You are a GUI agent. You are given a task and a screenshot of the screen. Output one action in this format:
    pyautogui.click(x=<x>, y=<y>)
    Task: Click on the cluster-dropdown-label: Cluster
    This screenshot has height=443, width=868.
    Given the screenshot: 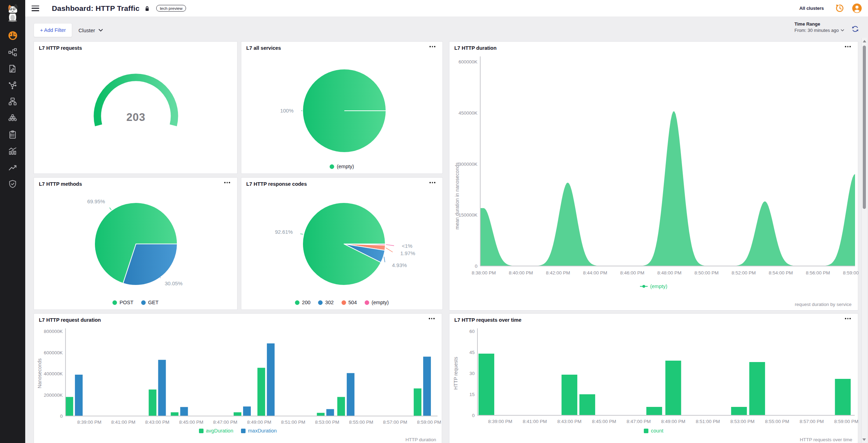 What is the action you would take?
    pyautogui.click(x=87, y=30)
    